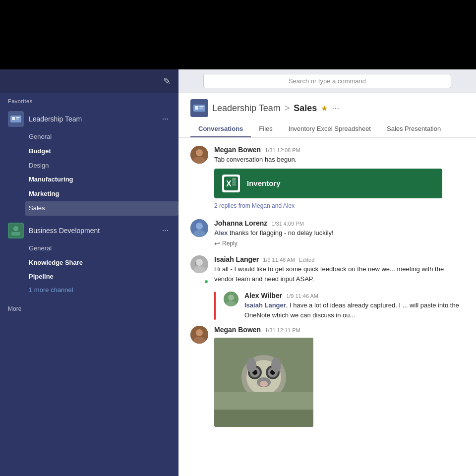 The width and height of the screenshot is (476, 476). Describe the element at coordinates (279, 260) in the screenshot. I see `message-isaiah-time: 1/9 11:46 AM` at that location.